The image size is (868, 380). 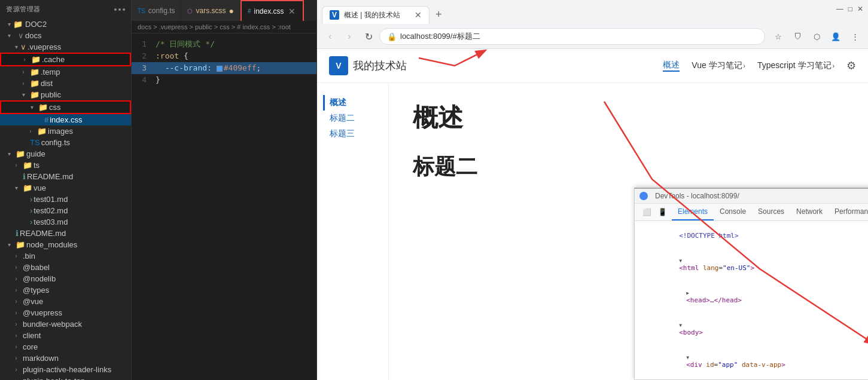 I want to click on tree-nodemodules: ▾ 📁 node_modules, so click(x=66, y=245).